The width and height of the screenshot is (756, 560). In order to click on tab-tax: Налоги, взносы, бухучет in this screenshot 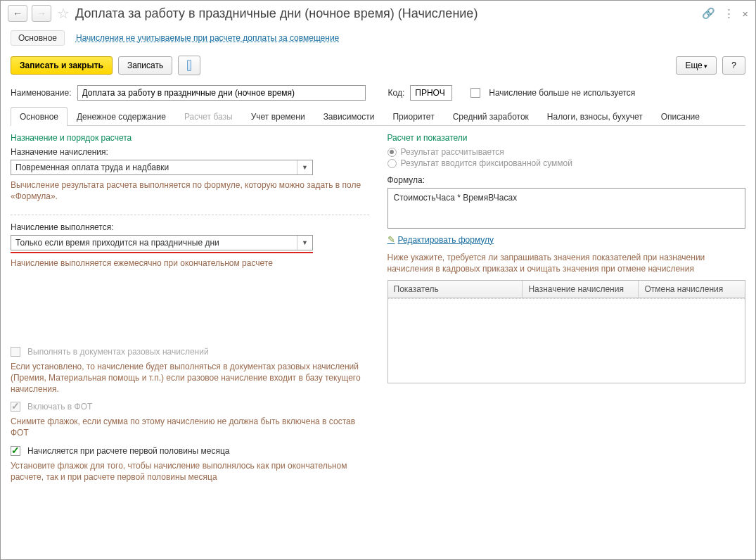, I will do `click(595, 117)`.